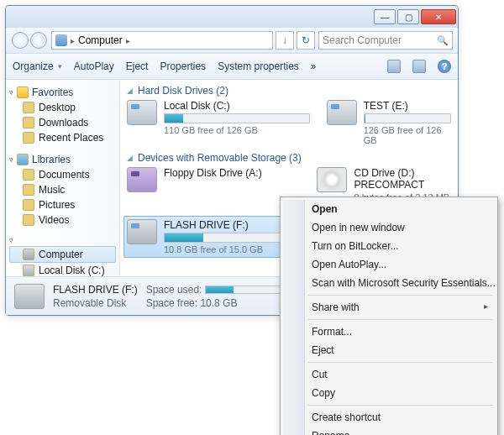 The height and width of the screenshot is (435, 504). Describe the element at coordinates (138, 66) in the screenshot. I see `eject-button: Eject` at that location.